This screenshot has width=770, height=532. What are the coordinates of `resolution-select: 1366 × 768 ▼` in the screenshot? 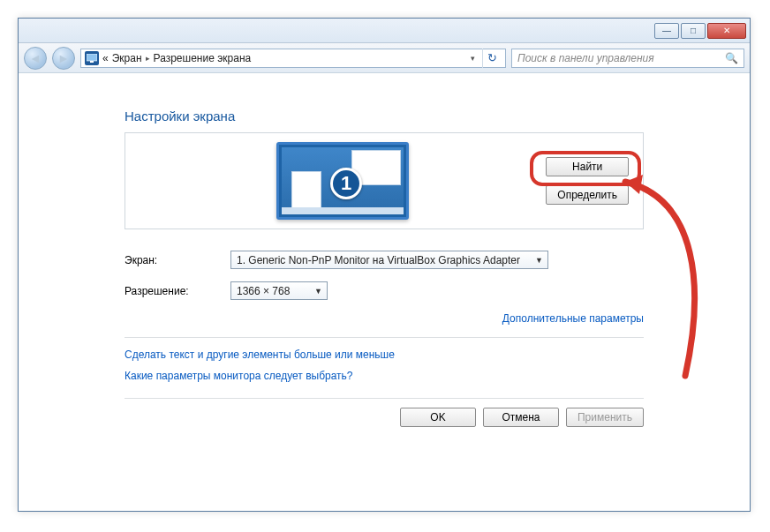 It's located at (279, 291).